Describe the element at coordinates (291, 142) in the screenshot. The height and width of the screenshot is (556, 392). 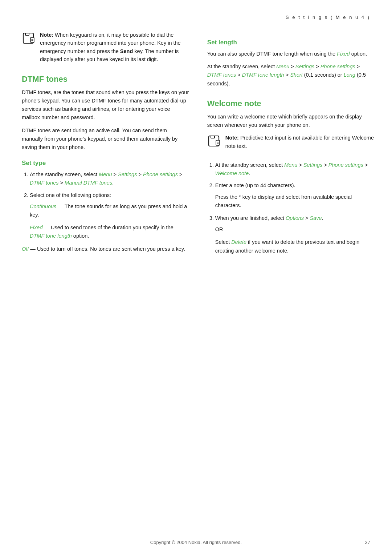
I see `predictive-note-box: Note: Predictive text input is not avail…` at that location.